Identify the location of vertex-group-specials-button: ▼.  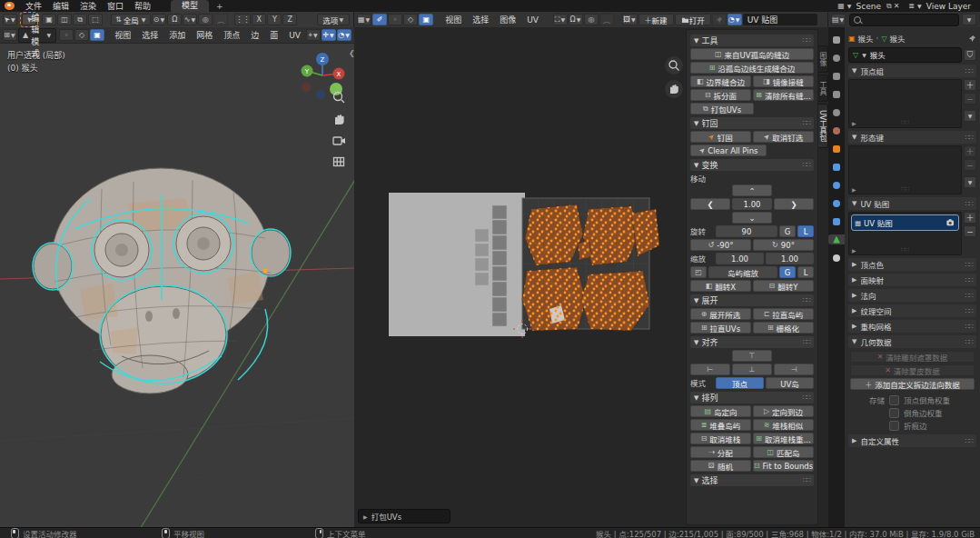
(970, 116).